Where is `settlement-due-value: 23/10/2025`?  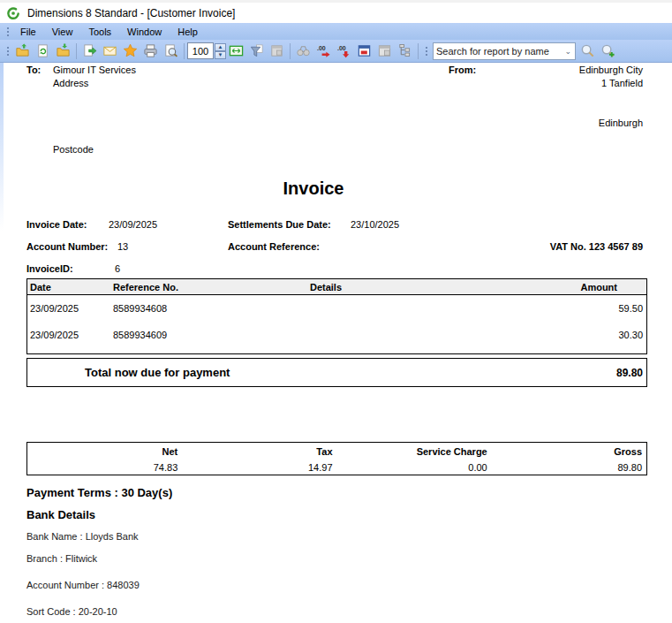
settlement-due-value: 23/10/2025 is located at coordinates (374, 224).